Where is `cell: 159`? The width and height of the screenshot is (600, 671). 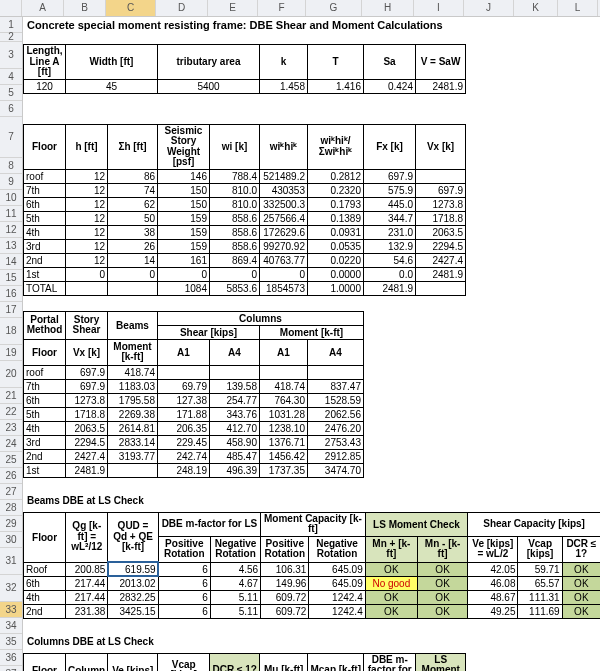
cell: 159 is located at coordinates (184, 246).